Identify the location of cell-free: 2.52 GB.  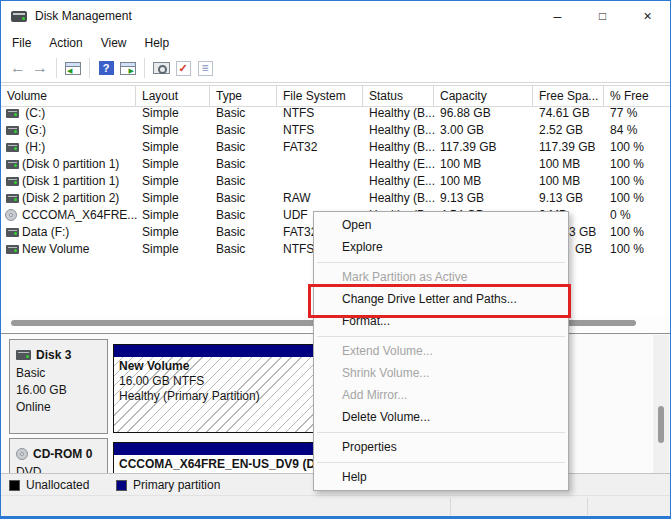
(568, 130).